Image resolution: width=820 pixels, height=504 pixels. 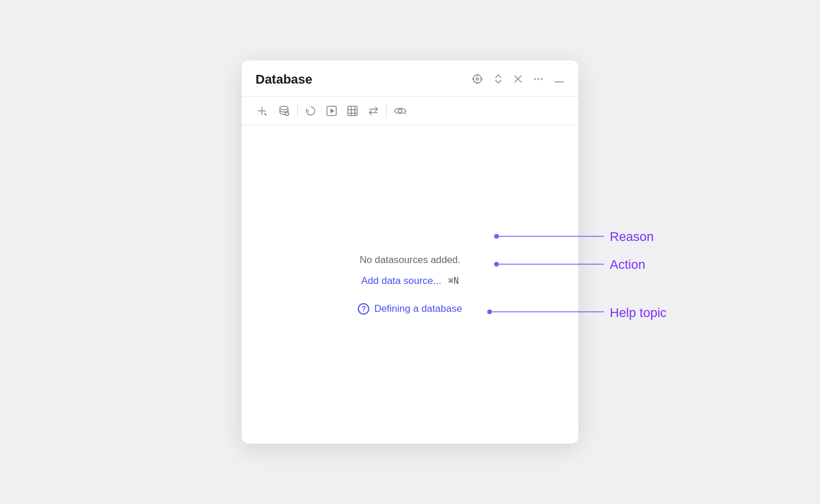 I want to click on help-row: ? Defining a database, so click(x=410, y=309).